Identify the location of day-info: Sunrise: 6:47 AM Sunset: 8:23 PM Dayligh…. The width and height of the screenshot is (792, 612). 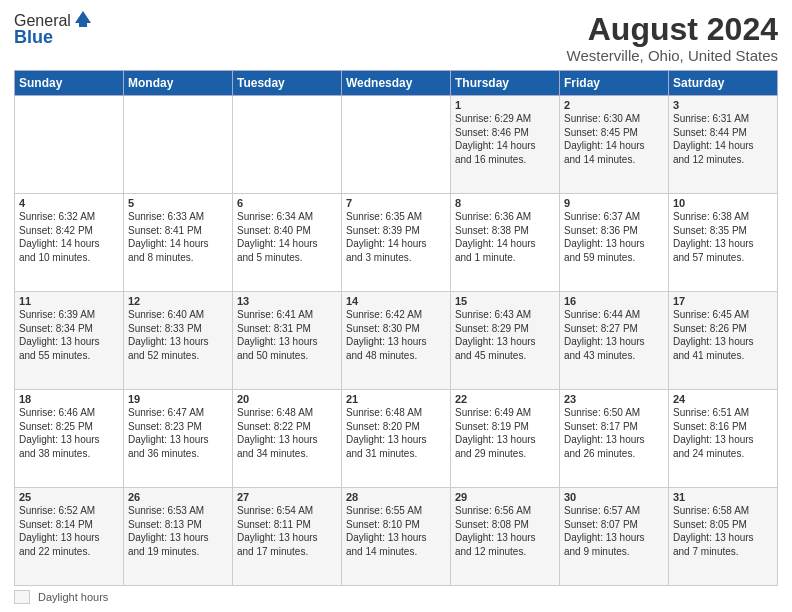
(178, 433).